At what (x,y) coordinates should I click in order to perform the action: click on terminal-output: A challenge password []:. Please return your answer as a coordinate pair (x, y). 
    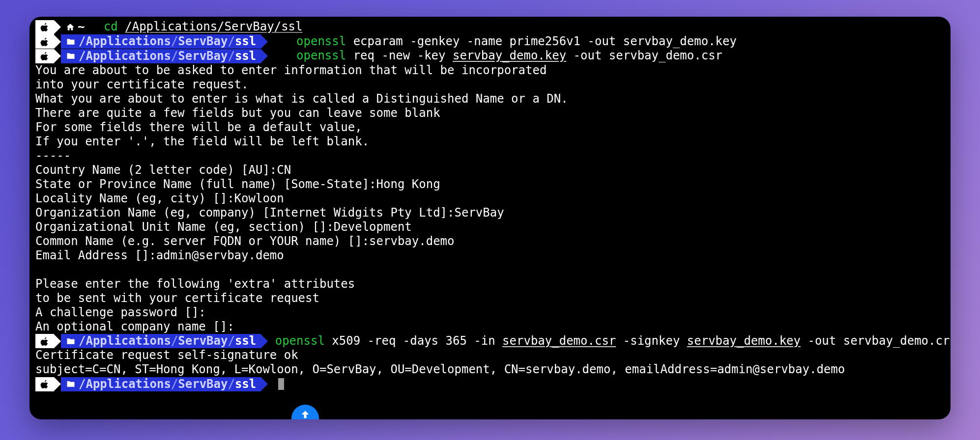
    Looking at the image, I should click on (490, 312).